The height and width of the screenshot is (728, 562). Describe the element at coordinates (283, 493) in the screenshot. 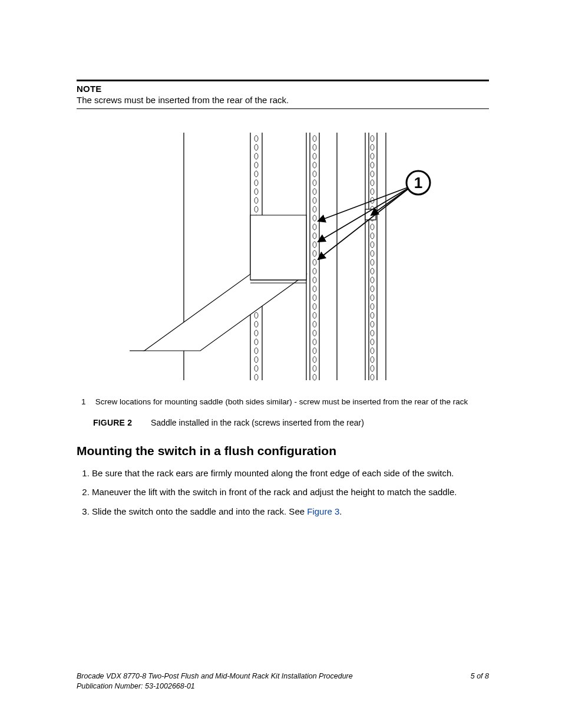

I see `steps-list: Be sure that the rack ears are firmly mo…` at that location.